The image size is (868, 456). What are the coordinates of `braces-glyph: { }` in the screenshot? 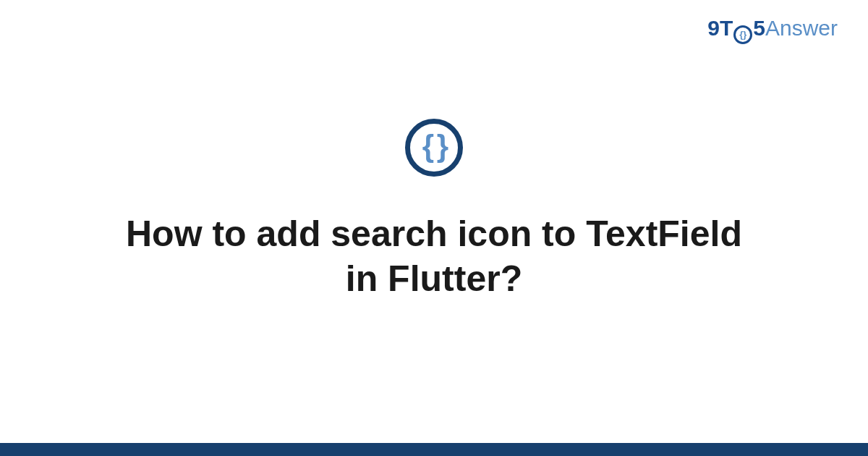 It's located at (434, 146).